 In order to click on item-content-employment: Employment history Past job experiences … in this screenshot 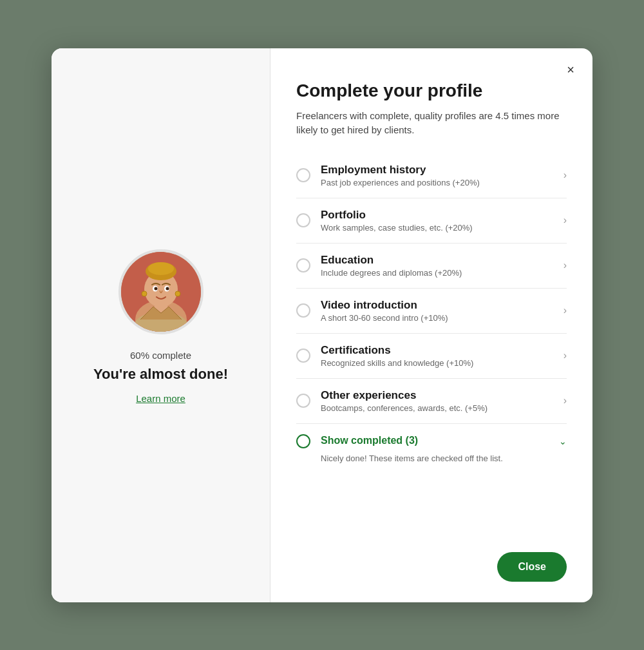, I will do `click(439, 175)`.